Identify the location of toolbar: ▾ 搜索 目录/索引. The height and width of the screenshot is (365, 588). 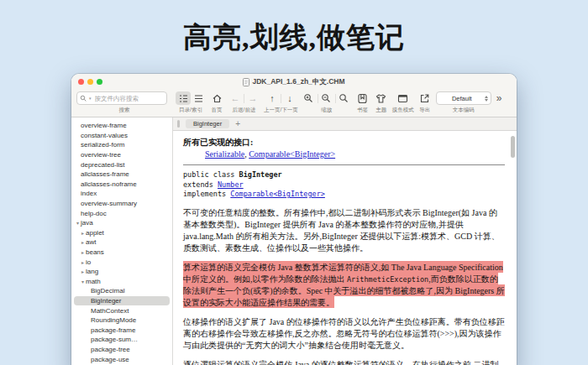
(294, 102).